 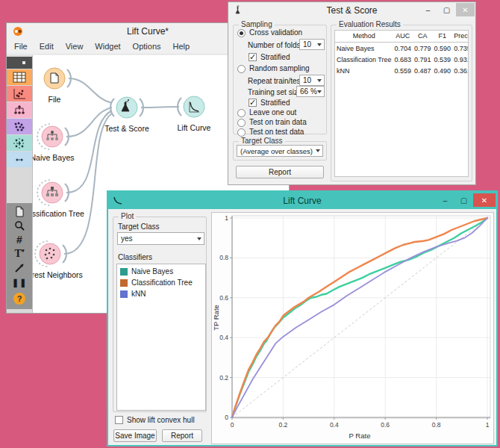 I want to click on node-test-score: Test & Score, so click(x=127, y=115).